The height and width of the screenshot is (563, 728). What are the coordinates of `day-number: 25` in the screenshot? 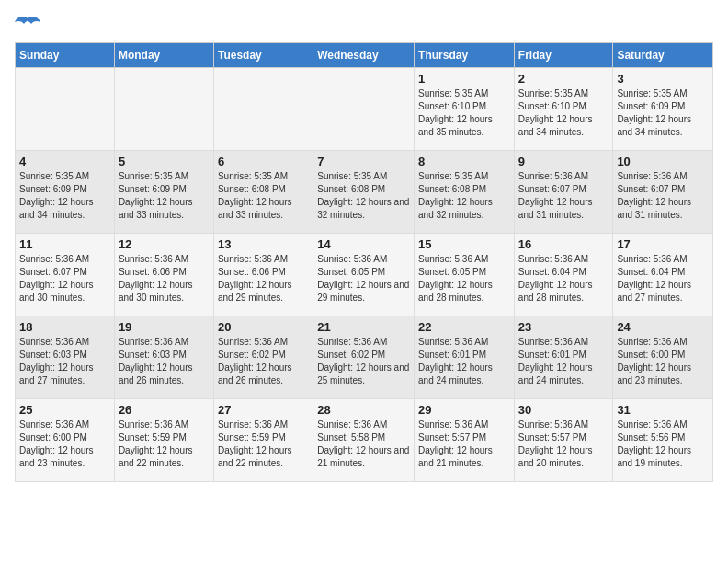 It's located at (64, 410).